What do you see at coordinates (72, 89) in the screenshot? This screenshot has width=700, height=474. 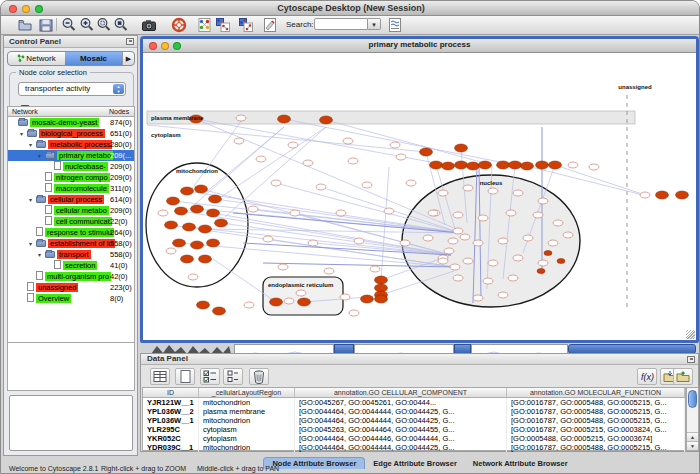 I see `node-color-dropdown: transporter activity ▲▼` at bounding box center [72, 89].